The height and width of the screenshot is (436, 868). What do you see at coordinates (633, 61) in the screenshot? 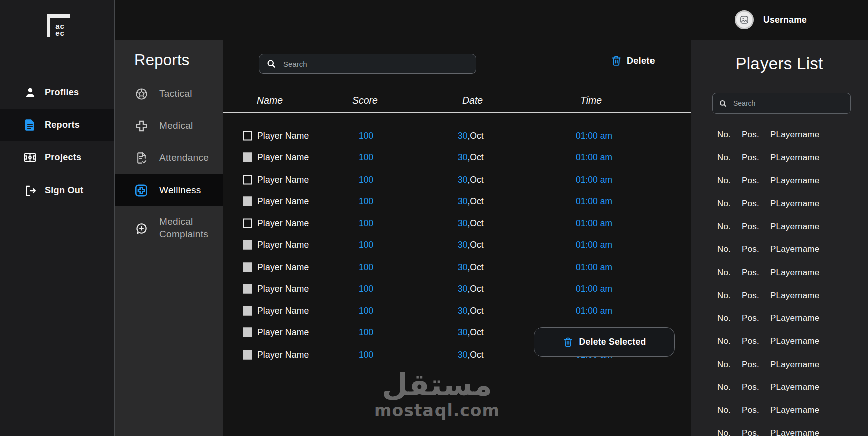
I see `delete-button: Delete` at bounding box center [633, 61].